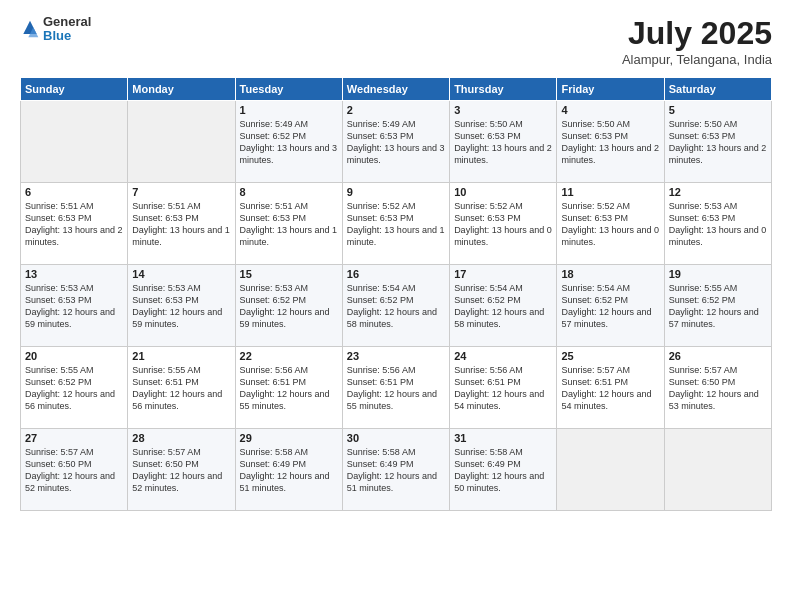 The height and width of the screenshot is (612, 792). What do you see at coordinates (504, 224) in the screenshot?
I see `table-cell: 10Sunrise: 5:52 AMSunset: 6:53 PMDayligh…` at bounding box center [504, 224].